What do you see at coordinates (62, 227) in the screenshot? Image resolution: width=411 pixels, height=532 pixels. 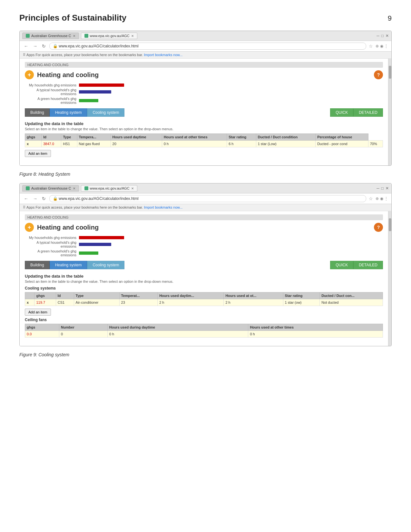 I see `hc-title-area-2: + Heating and cooling` at bounding box center [62, 227].